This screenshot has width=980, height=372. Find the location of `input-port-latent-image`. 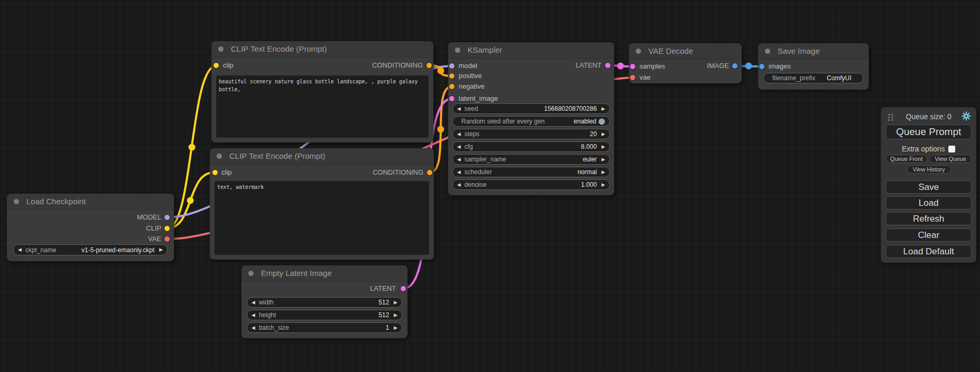

input-port-latent-image is located at coordinates (452, 99).